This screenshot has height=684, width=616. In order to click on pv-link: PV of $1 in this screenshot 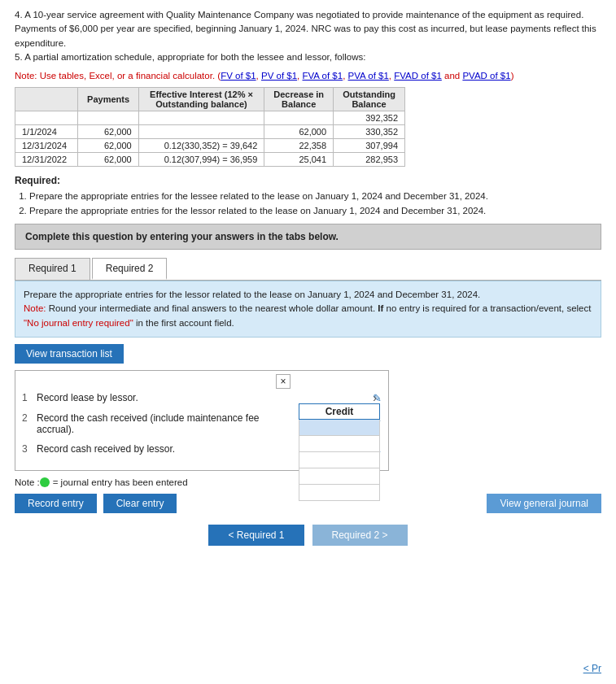, I will do `click(279, 76)`.